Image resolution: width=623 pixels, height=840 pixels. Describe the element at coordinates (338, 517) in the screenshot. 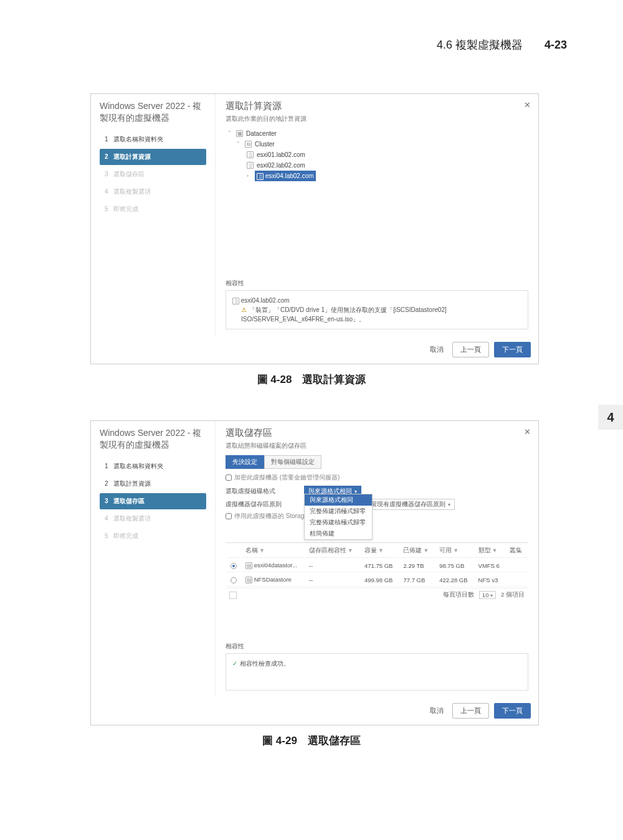

I see `disk-format-menu: 與來源格式相同 完整佈建消極式歸零 完整佈建積極式歸零 精簡佈建` at that location.